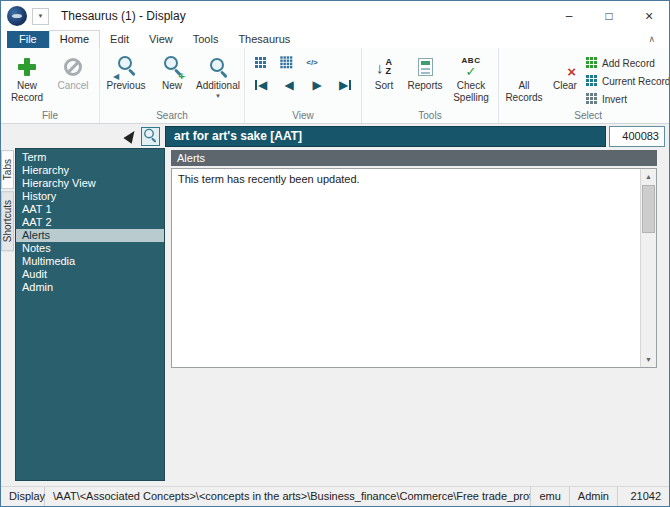  What do you see at coordinates (50, 116) in the screenshot?
I see `group-label-file: File` at bounding box center [50, 116].